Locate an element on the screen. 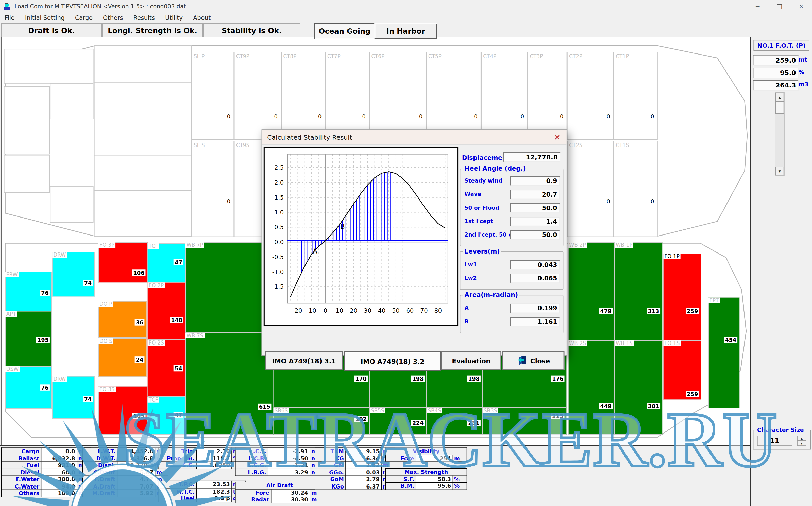 This screenshot has width=812, height=506. menu-initial-setting: Initial Setting is located at coordinates (45, 18).